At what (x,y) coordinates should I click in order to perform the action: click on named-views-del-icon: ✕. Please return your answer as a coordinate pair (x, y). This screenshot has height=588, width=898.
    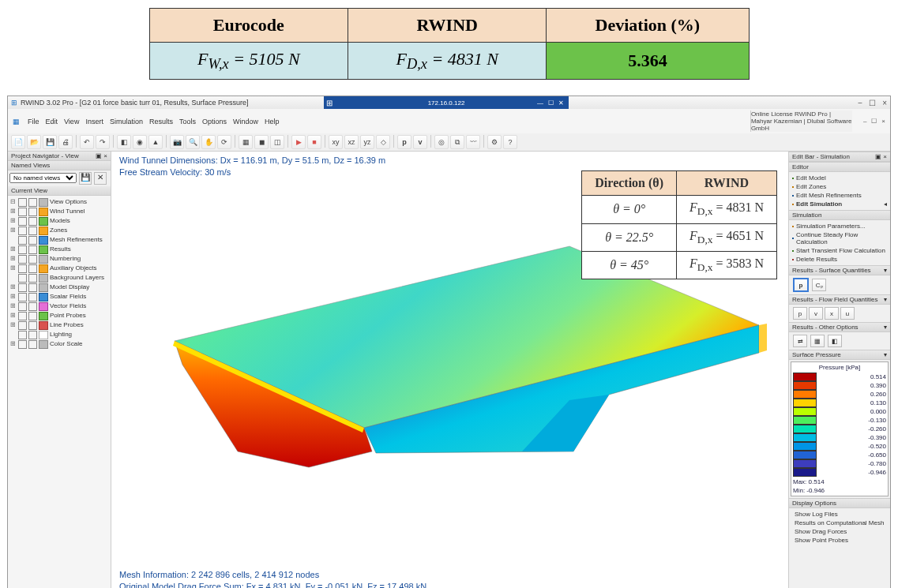
    Looking at the image, I should click on (100, 178).